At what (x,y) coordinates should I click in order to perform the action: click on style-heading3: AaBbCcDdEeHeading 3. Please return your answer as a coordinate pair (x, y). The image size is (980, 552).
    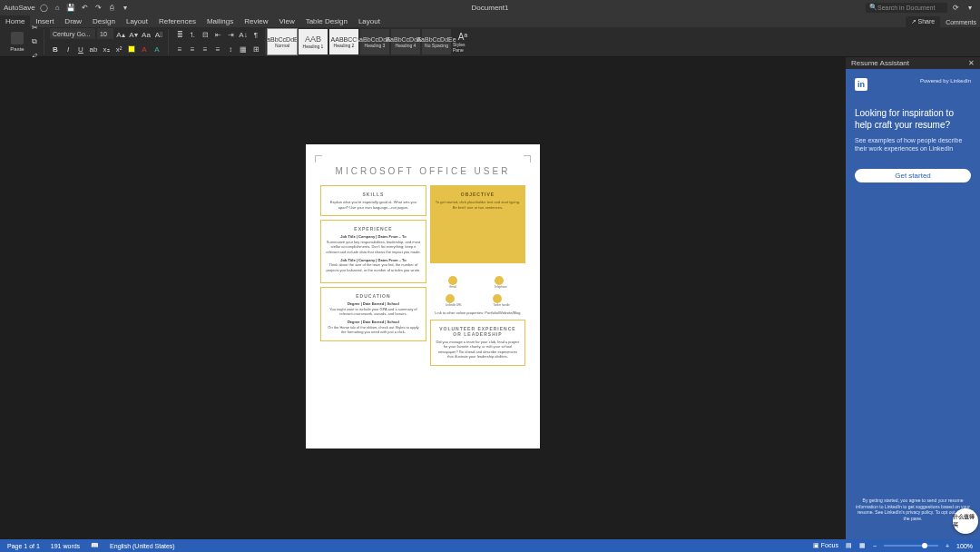
    Looking at the image, I should click on (375, 42).